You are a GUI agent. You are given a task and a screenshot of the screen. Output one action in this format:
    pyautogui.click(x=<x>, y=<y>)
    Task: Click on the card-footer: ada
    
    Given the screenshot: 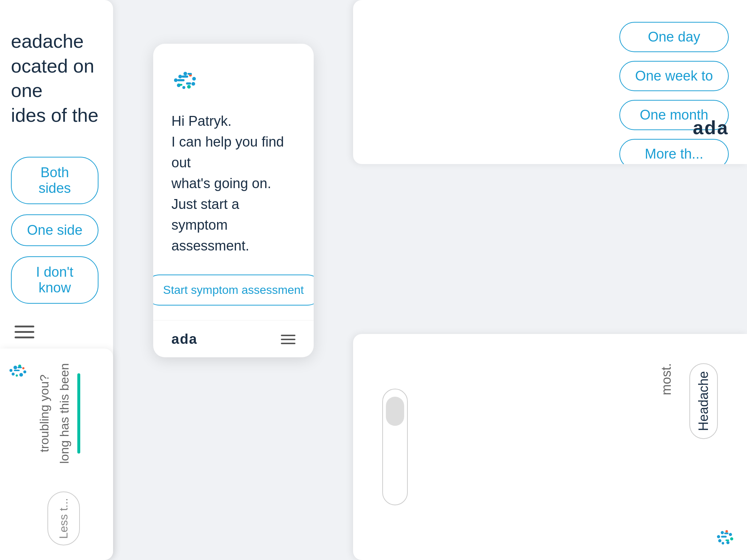 What is the action you would take?
    pyautogui.click(x=233, y=339)
    